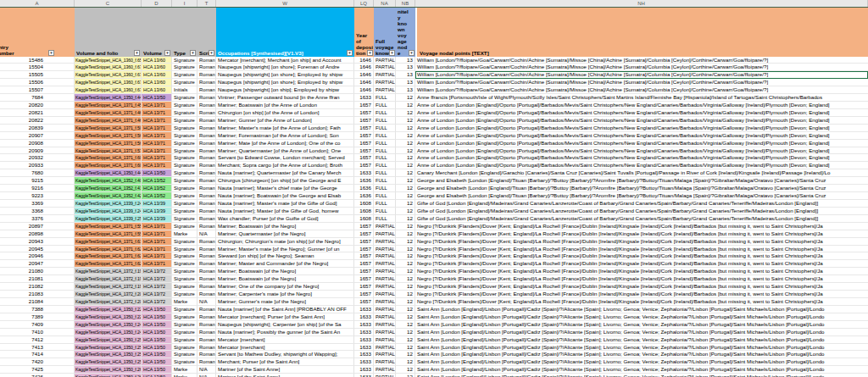 This screenshot has width=868, height=377. I want to click on table-row: 7426KaggleTestSnippet_HCA_1350_f.262r.PN…, so click(434, 375).